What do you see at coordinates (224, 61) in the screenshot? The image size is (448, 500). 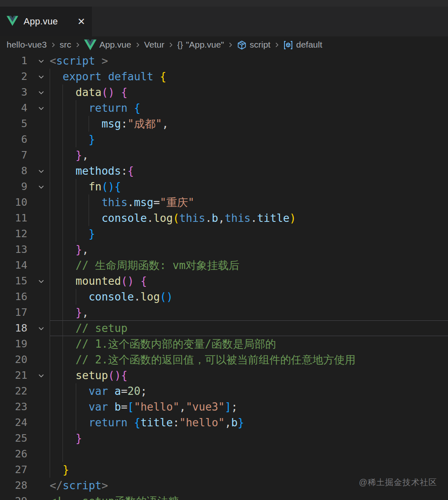 I see `code-line: 1<script >` at bounding box center [224, 61].